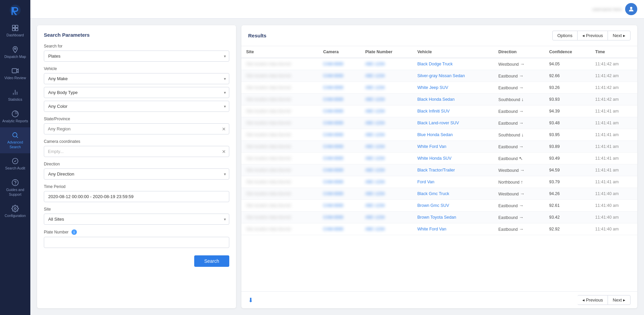  What do you see at coordinates (386, 158) in the screenshot?
I see `cell-plate: ABC-1234` at bounding box center [386, 158].